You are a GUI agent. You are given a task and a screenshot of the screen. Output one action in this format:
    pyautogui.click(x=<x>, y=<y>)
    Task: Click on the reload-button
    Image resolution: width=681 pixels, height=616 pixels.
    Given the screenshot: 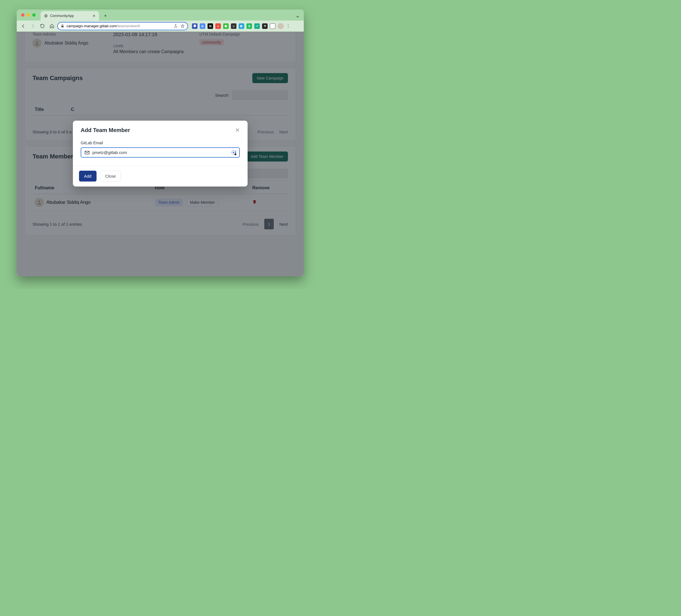 What is the action you would take?
    pyautogui.click(x=43, y=26)
    